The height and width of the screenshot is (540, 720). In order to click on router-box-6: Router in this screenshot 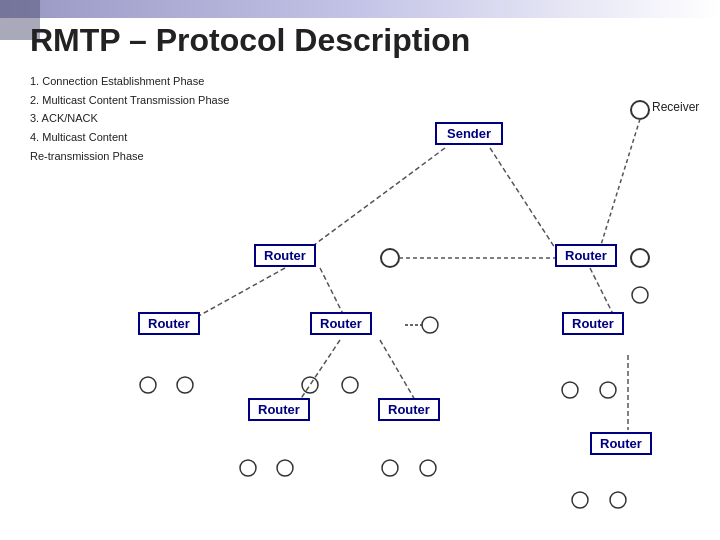, I will do `click(279, 410)`.